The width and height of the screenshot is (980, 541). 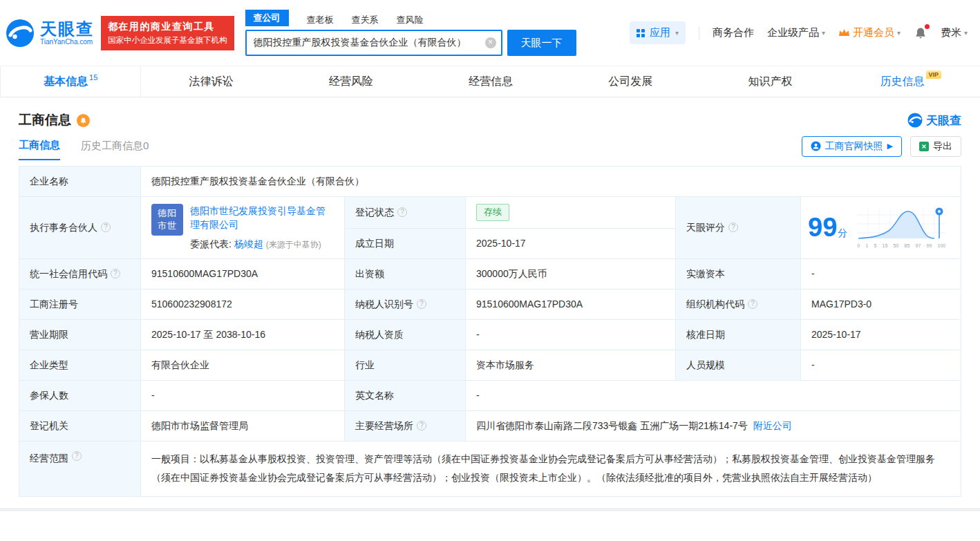 I want to click on tab-legal-proceedings: 法律诉讼, so click(x=211, y=82).